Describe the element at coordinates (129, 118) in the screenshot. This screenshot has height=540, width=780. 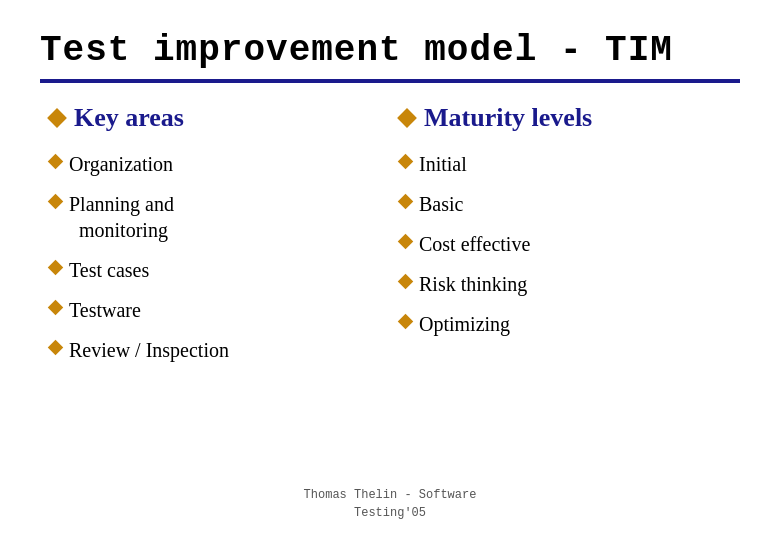
I see `left-header-label: Key areas` at that location.